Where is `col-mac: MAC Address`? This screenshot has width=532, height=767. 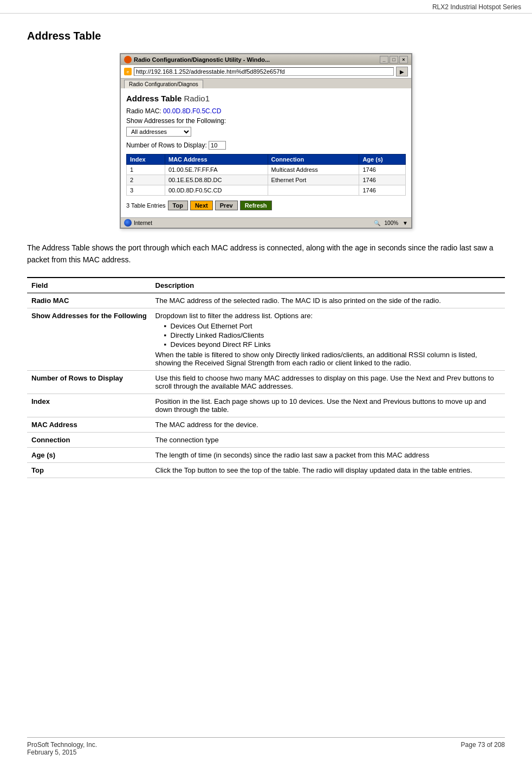 col-mac: MAC Address is located at coordinates (217, 159).